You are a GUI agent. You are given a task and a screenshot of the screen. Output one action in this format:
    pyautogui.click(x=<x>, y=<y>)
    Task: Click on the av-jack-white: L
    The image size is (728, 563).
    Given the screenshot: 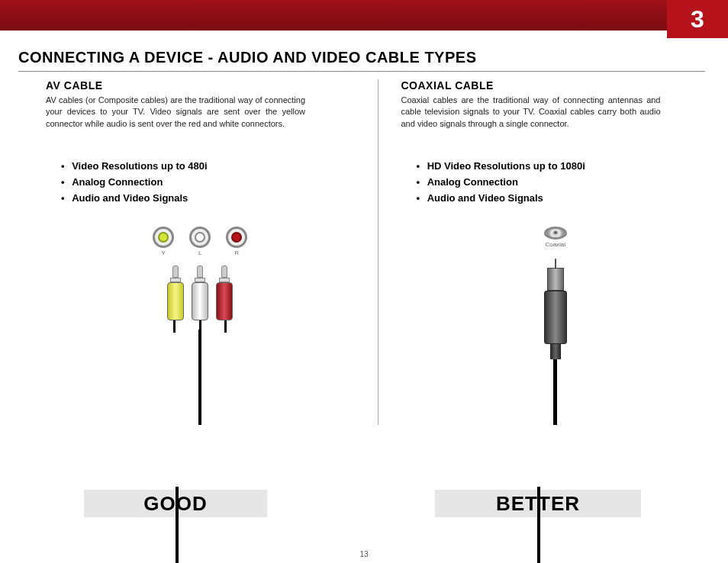 What is the action you would take?
    pyautogui.click(x=200, y=241)
    